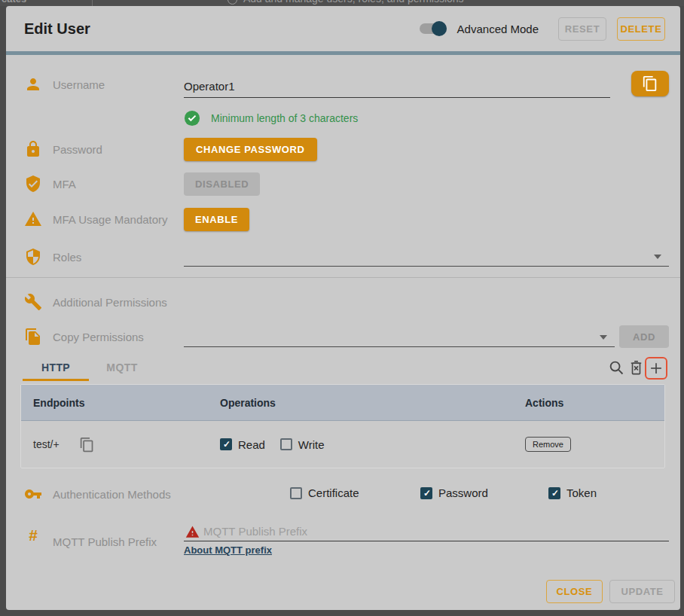 This screenshot has height=616, width=684. Describe the element at coordinates (312, 444) in the screenshot. I see `write-label: Write` at that location.